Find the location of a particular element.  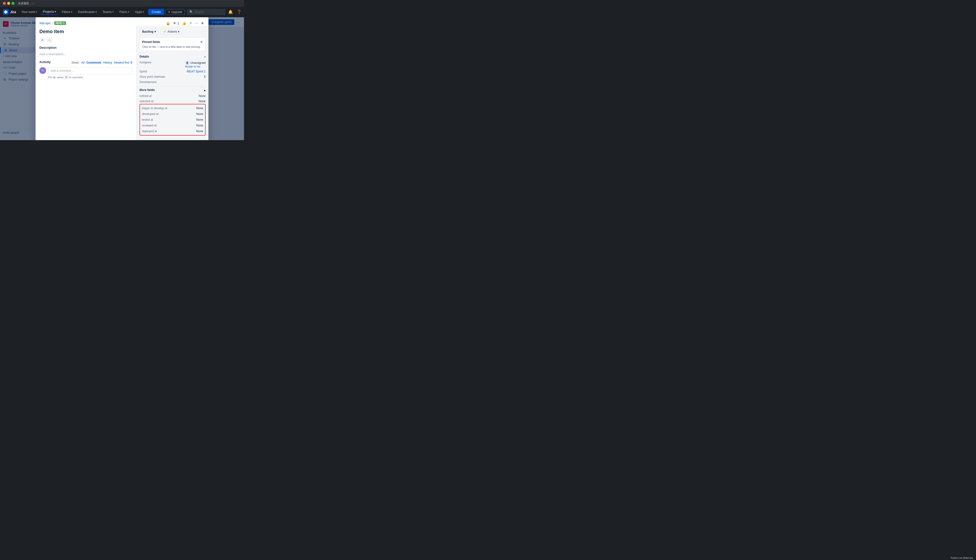

pinned-fields-header: Pinned fields ✕ is located at coordinates (172, 42).